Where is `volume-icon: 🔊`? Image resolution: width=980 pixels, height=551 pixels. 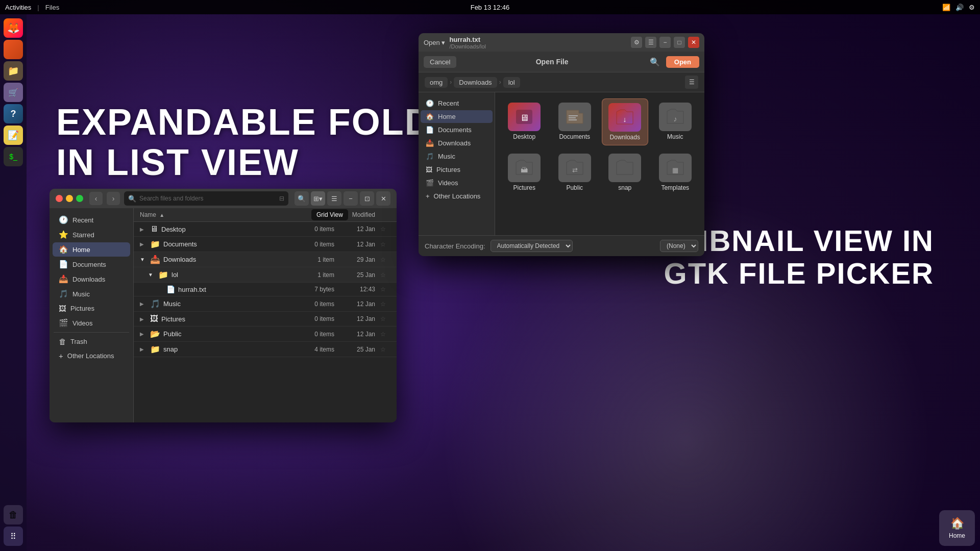
volume-icon: 🔊 is located at coordinates (960, 7).